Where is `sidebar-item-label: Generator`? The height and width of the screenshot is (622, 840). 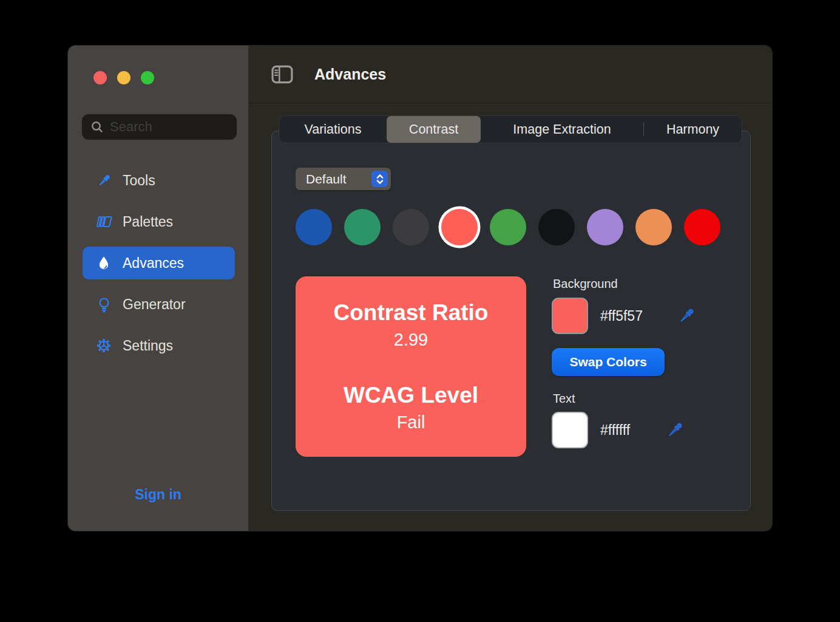
sidebar-item-label: Generator is located at coordinates (154, 305).